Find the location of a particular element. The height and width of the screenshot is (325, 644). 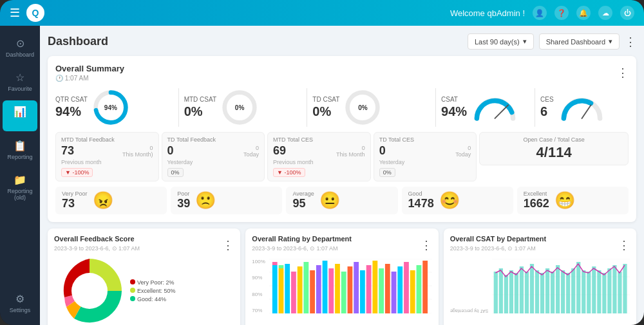

sidebar-item-reporting-old: 📁 Reporting (old) is located at coordinates (20, 187).